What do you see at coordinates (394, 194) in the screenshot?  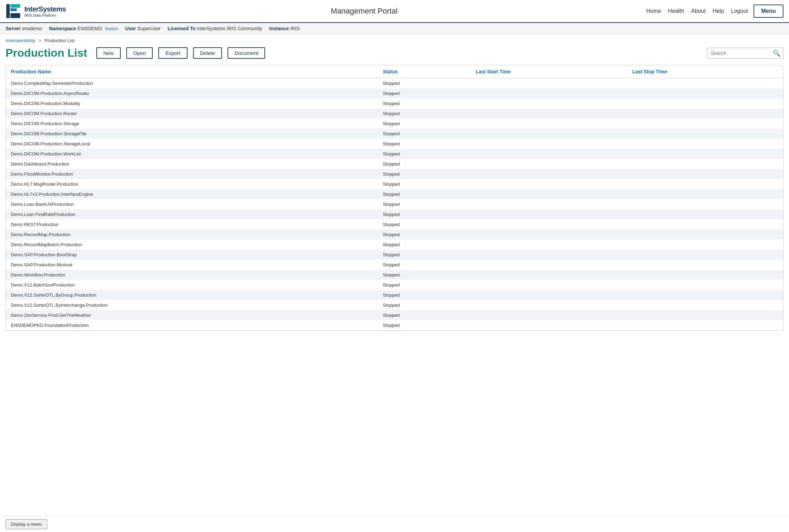 I see `table-row: Demo.HL7v3.Production.InterfaceEngineSto…` at bounding box center [394, 194].